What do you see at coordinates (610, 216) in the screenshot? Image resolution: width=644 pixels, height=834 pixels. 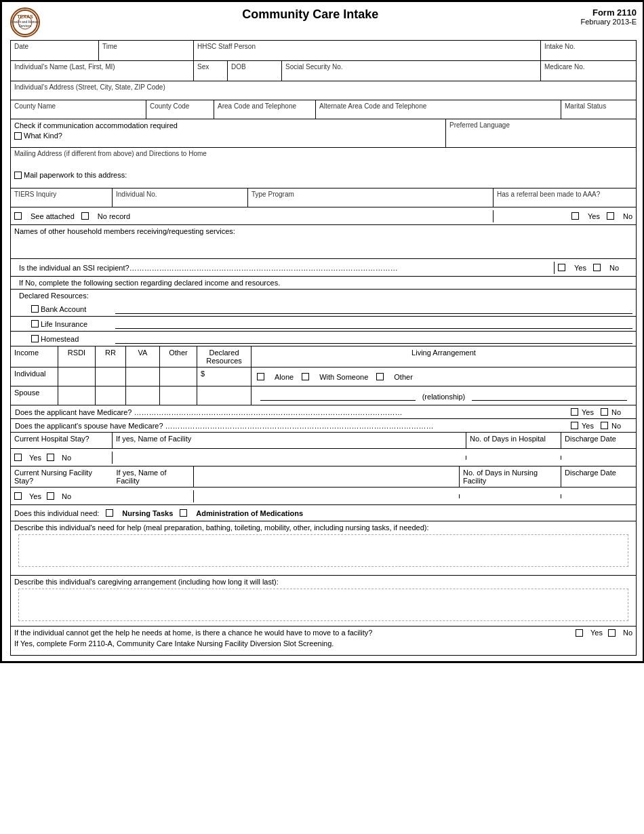 I see `referral-no-checkbox` at bounding box center [610, 216].